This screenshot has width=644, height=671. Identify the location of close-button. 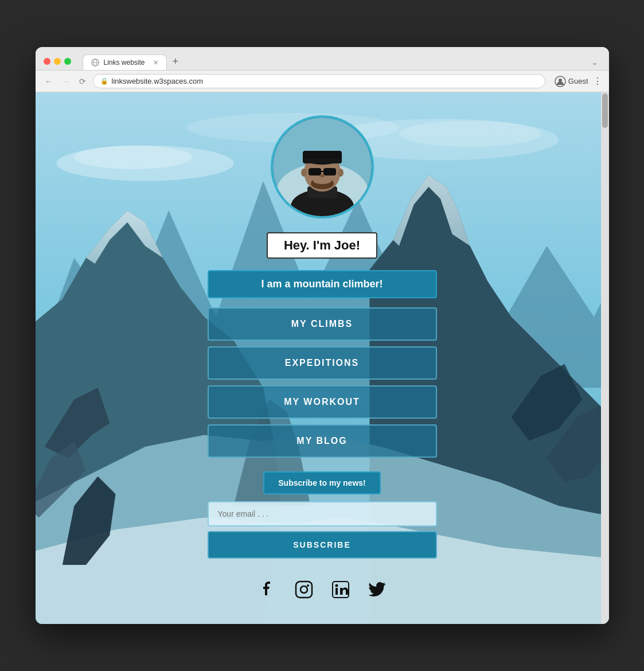
(47, 61).